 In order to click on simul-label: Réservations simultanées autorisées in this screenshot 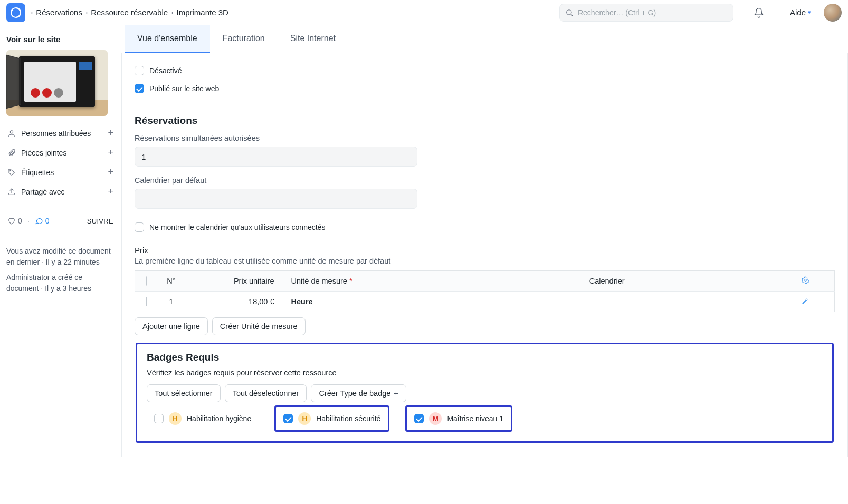, I will do `click(484, 138)`.